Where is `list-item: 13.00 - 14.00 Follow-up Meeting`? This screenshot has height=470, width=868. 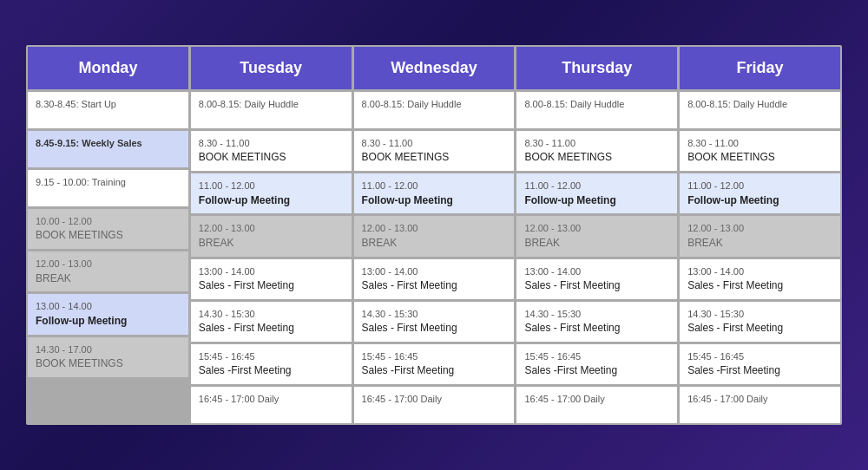
list-item: 13.00 - 14.00 Follow-up Meeting is located at coordinates (108, 314).